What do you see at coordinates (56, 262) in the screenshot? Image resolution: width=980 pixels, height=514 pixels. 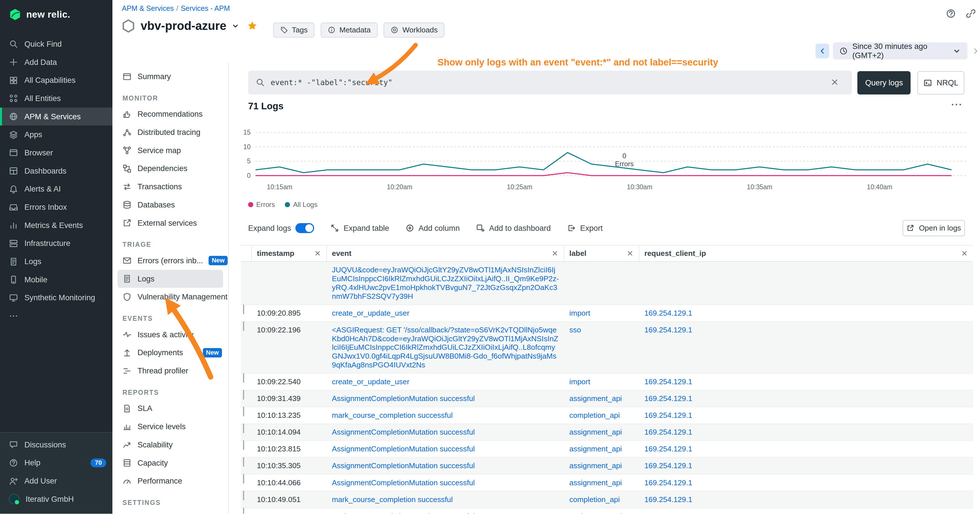 I see `sidebar-item-logs: Logs` at bounding box center [56, 262].